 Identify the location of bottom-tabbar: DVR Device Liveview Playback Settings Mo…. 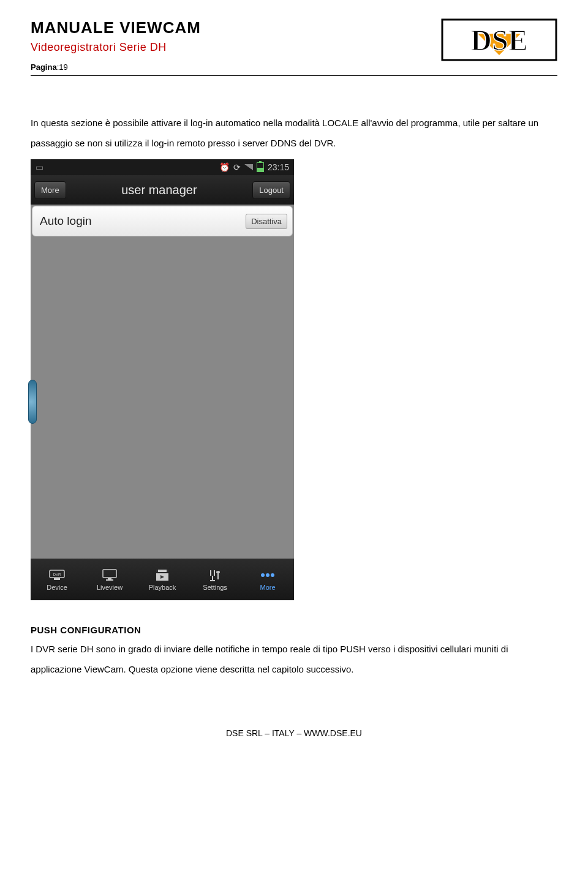
(162, 579).